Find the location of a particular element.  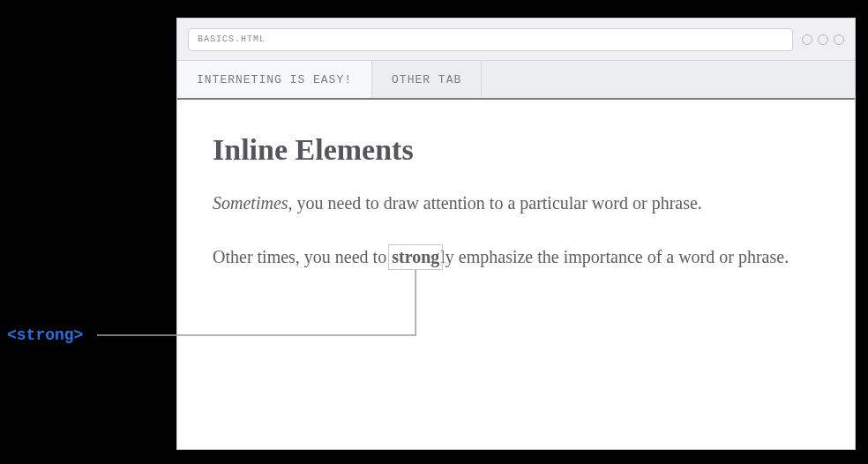

paragraph-2: Other times, you need to strongly emphas… is located at coordinates (516, 258).